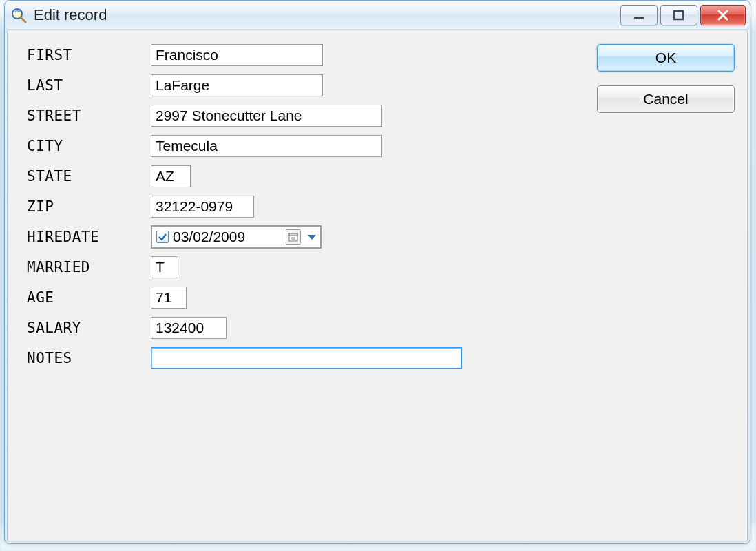 Image resolution: width=756 pixels, height=551 pixels. Describe the element at coordinates (723, 15) in the screenshot. I see `close-button` at that location.